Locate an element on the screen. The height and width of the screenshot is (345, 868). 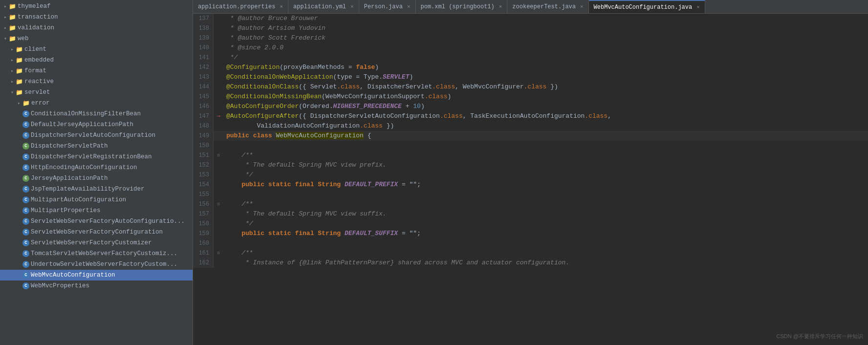
line-content: @ConditionalOnClass({ Servlet.class, Dis… is located at coordinates (545, 87).